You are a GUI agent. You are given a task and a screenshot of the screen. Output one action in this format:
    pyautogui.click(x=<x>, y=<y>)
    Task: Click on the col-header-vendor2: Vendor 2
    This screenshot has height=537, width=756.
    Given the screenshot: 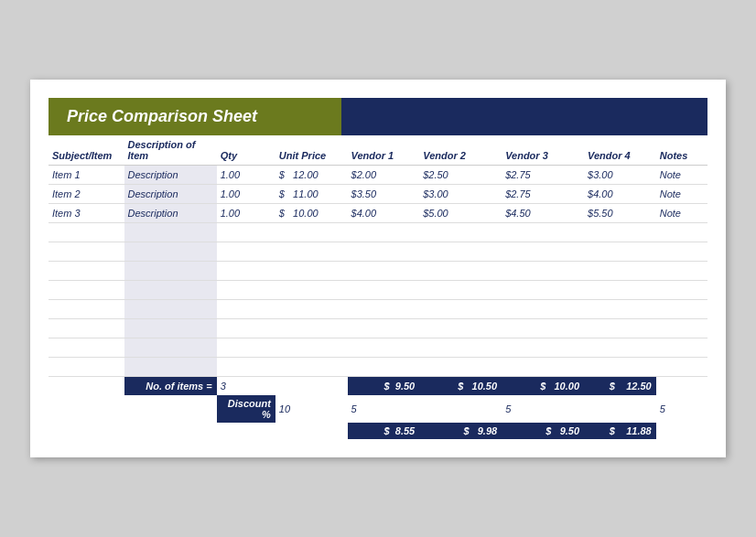 What is the action you would take?
    pyautogui.click(x=460, y=150)
    